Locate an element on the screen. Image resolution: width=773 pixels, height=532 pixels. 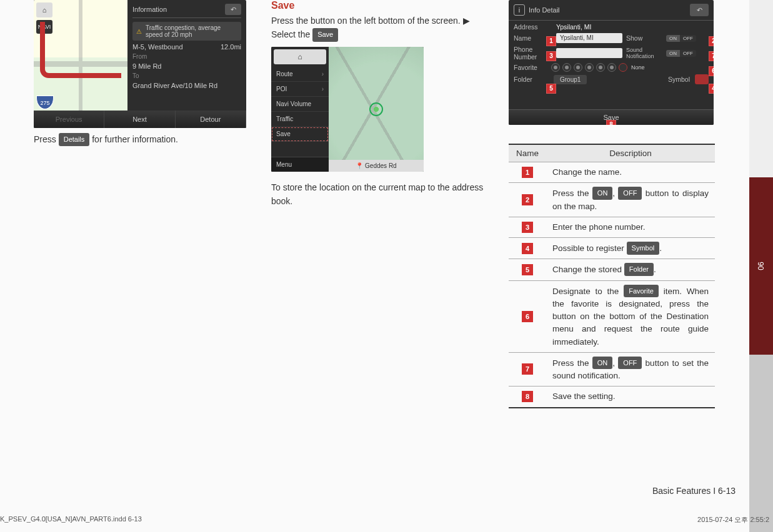
row-description: Change the name. is located at coordinates (631, 172).